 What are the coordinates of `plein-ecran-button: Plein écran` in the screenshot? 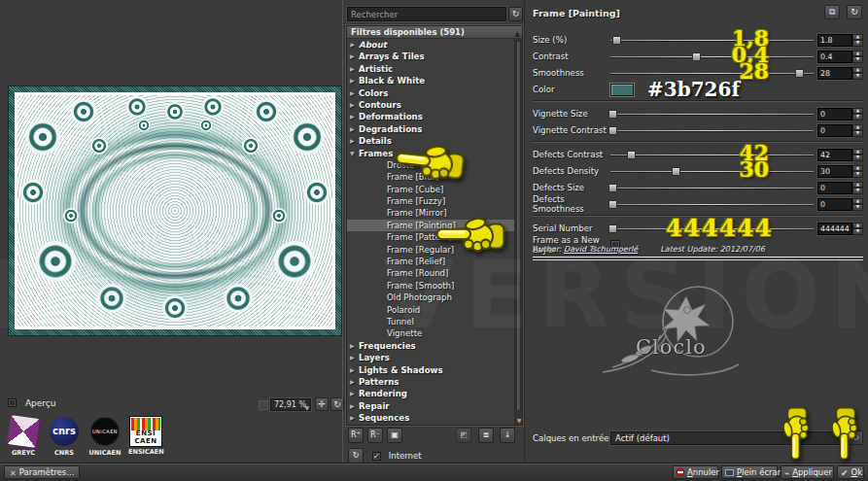 It's located at (749, 472).